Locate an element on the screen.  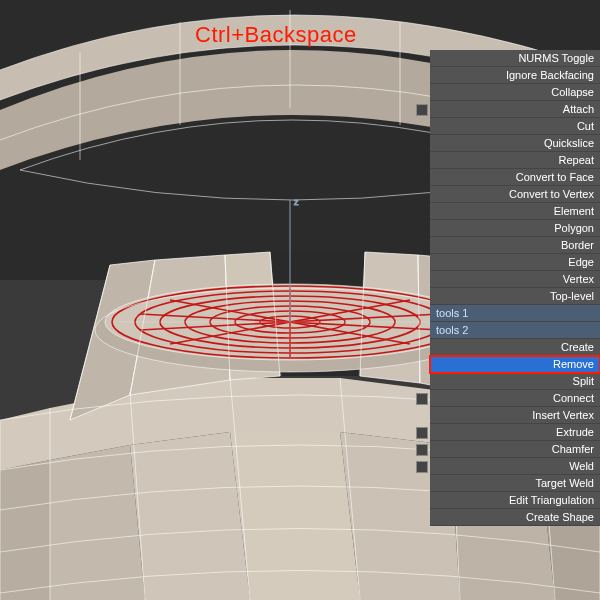
menu-item-label: Quickslice is located at coordinates (569, 144).